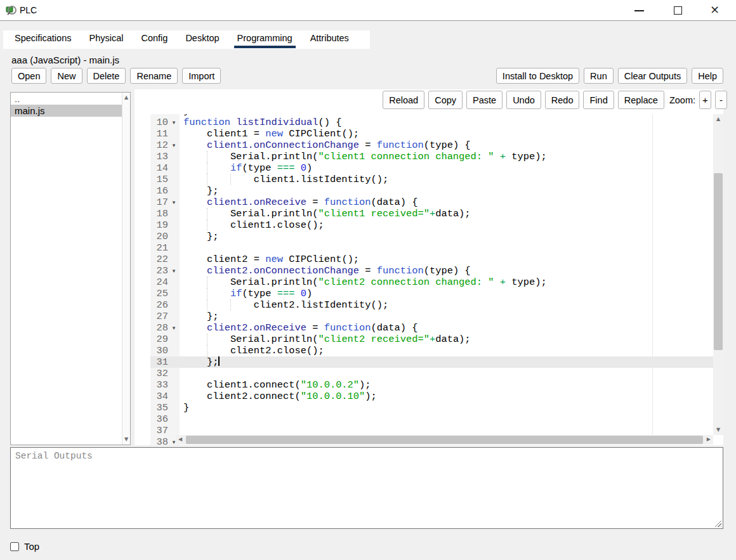 The width and height of the screenshot is (736, 560). What do you see at coordinates (447, 145) in the screenshot?
I see `code-token: (type) {` at bounding box center [447, 145].